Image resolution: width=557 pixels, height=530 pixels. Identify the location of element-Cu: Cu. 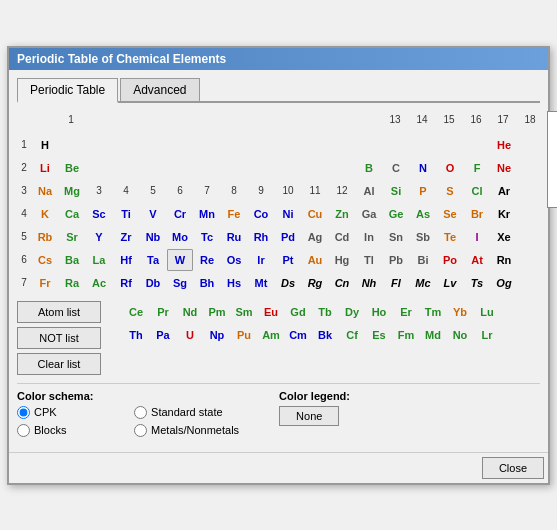
(315, 214).